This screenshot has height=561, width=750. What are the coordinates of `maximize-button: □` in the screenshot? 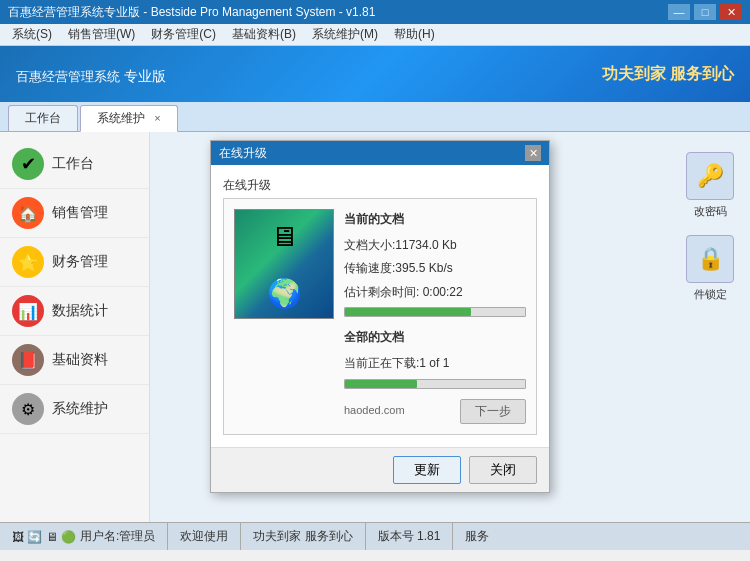 It's located at (705, 12).